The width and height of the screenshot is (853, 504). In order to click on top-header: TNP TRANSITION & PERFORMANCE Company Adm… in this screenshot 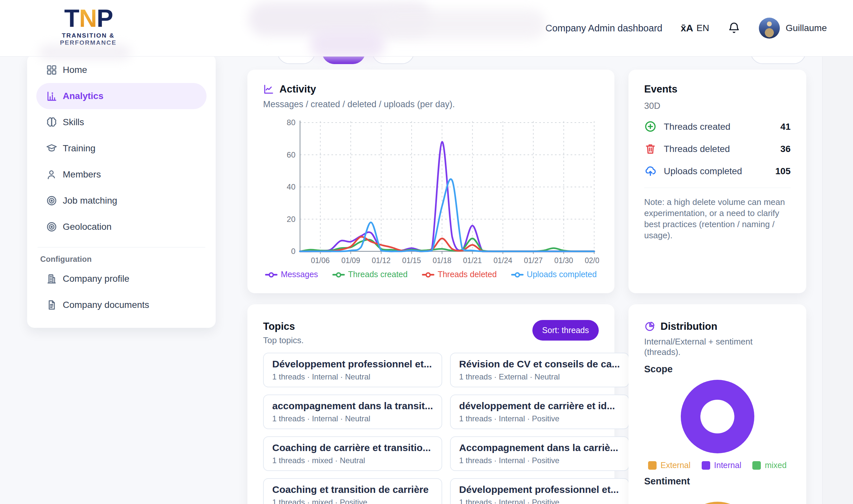, I will do `click(426, 28)`.